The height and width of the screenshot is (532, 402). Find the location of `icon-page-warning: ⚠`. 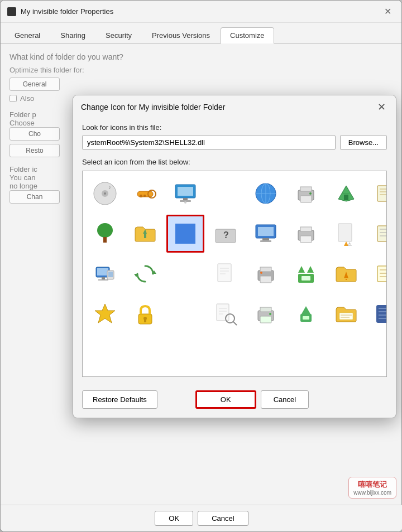

icon-page-warning: ⚠ is located at coordinates (346, 234).